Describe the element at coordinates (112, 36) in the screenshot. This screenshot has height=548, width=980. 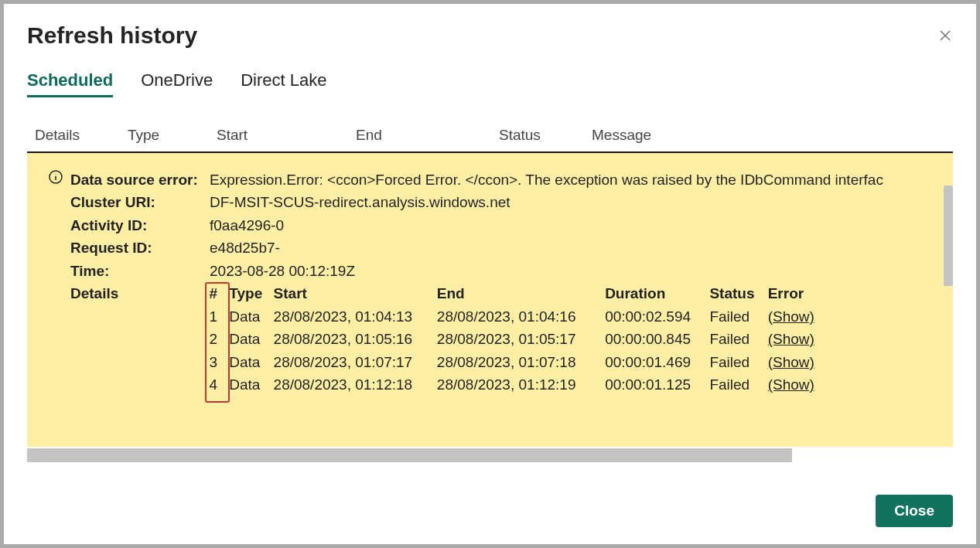
I see `dialog-title: Refresh history` at that location.